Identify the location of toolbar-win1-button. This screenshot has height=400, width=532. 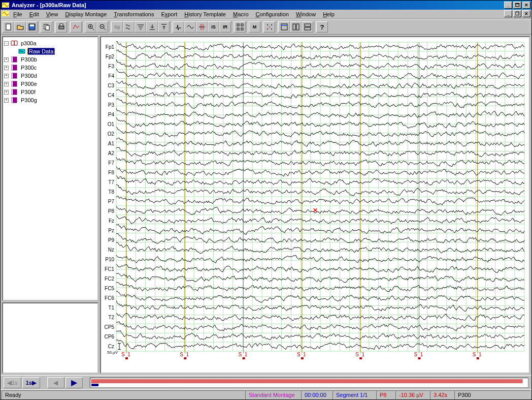
(284, 27).